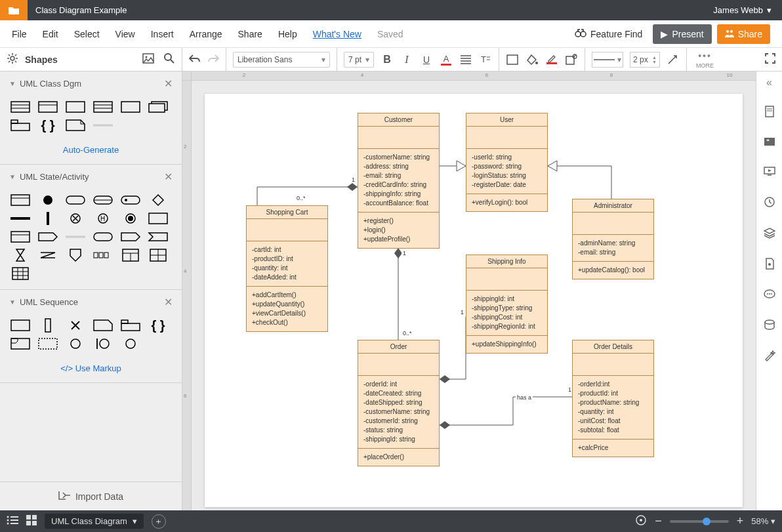 Image resolution: width=782 pixels, height=532 pixels. What do you see at coordinates (699, 522) in the screenshot?
I see `zoom-slider` at bounding box center [699, 522].